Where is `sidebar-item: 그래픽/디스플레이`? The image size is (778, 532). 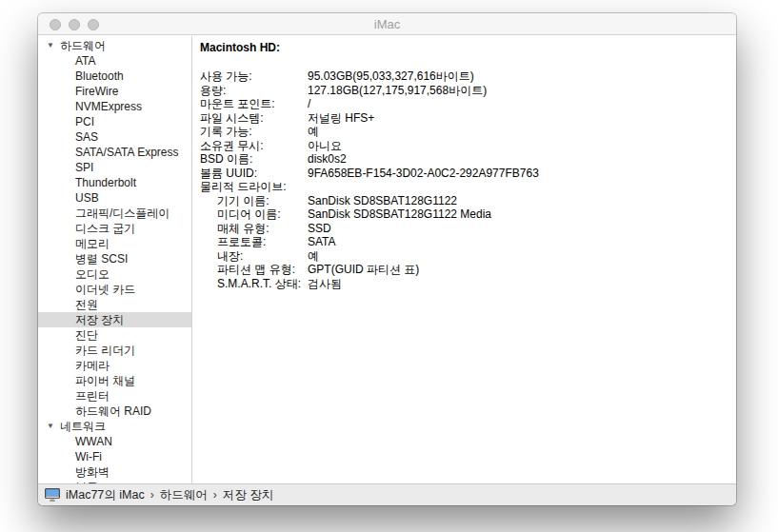
sidebar-item: 그래픽/디스플레이 is located at coordinates (114, 213).